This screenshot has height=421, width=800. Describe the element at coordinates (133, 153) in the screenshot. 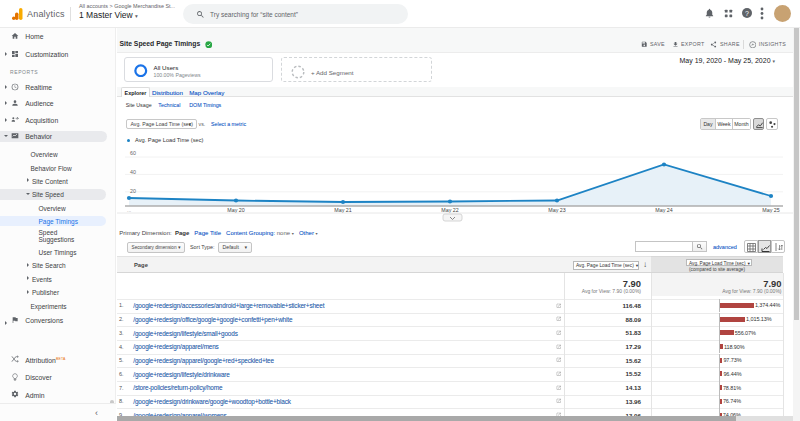

I see `svg-text: 60` at that location.